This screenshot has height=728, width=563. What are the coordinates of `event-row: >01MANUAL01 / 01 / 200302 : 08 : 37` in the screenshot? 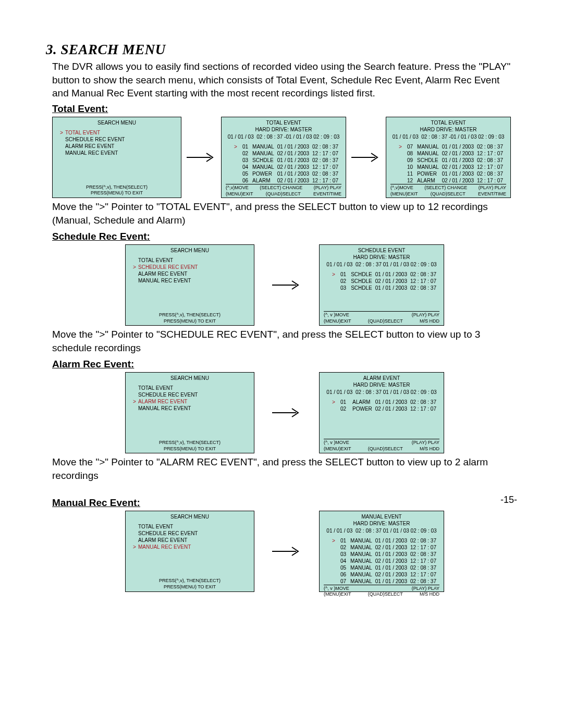 It's located at (288, 147).